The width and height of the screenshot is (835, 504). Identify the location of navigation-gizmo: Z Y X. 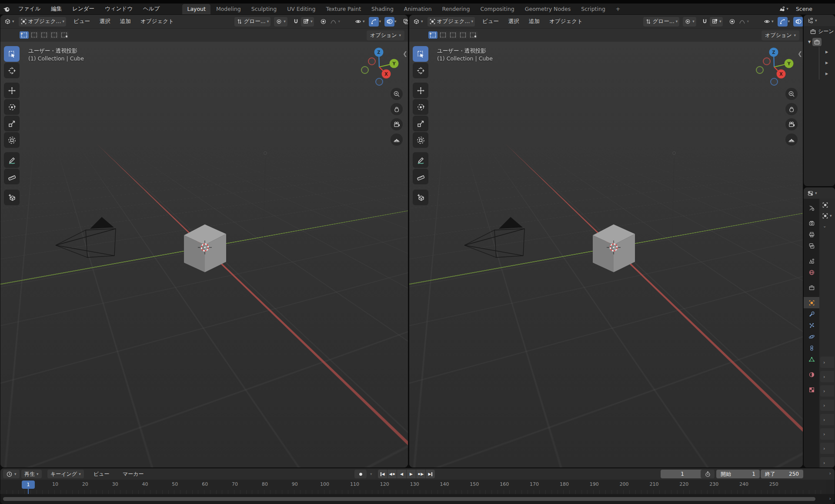
(381, 65).